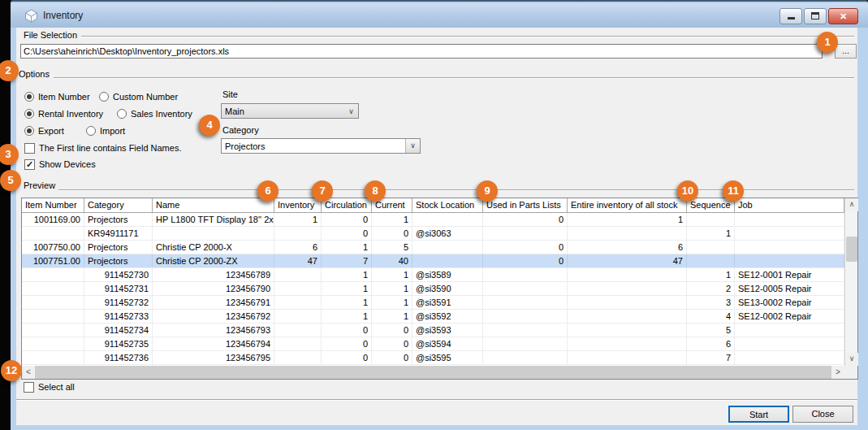 Image resolution: width=868 pixels, height=430 pixels. Describe the element at coordinates (823, 415) in the screenshot. I see `close-dialog-button: Close` at that location.